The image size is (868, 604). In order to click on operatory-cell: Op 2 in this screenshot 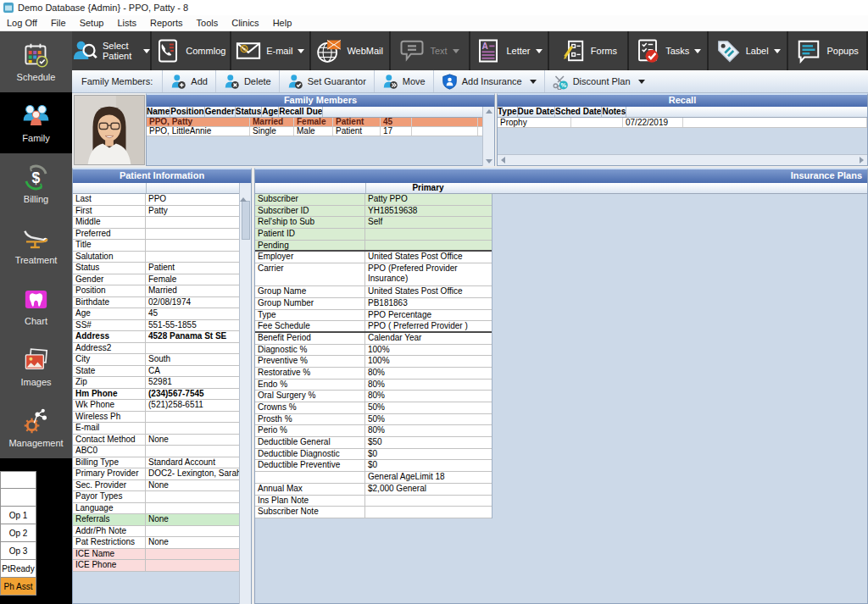, I will do `click(19, 534)`.